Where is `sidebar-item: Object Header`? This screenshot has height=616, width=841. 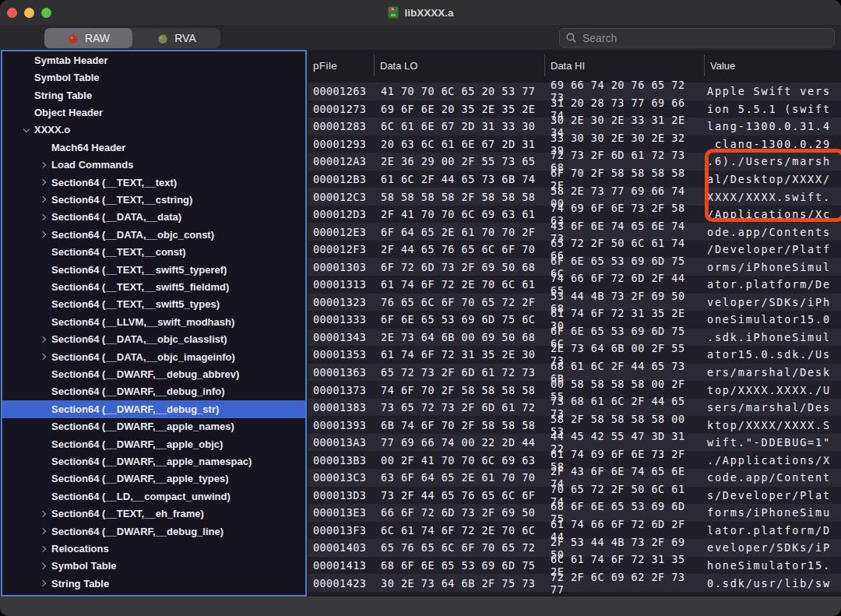 sidebar-item: Object Header is located at coordinates (154, 112).